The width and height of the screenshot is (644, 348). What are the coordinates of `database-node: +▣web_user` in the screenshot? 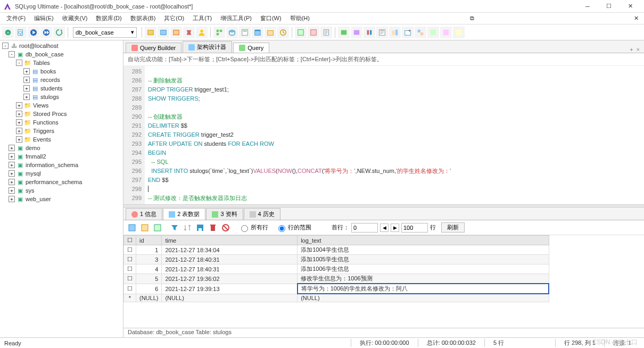 It's located at (62, 199).